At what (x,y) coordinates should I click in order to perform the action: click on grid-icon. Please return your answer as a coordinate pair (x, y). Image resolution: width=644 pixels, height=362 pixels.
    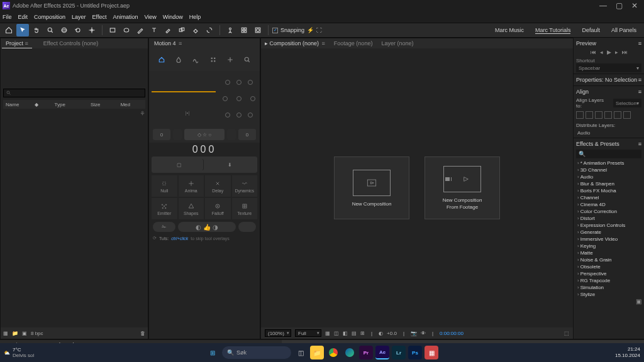
    Looking at the image, I should click on (244, 30).